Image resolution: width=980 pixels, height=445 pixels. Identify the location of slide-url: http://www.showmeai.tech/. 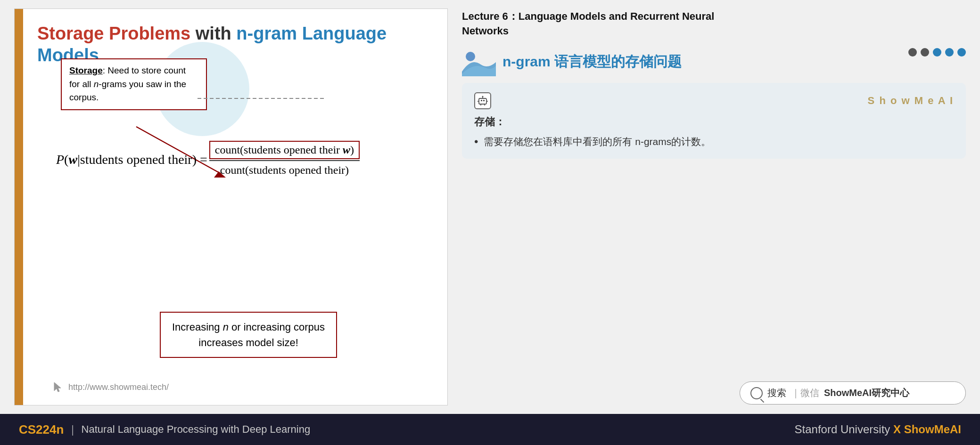
(110, 387).